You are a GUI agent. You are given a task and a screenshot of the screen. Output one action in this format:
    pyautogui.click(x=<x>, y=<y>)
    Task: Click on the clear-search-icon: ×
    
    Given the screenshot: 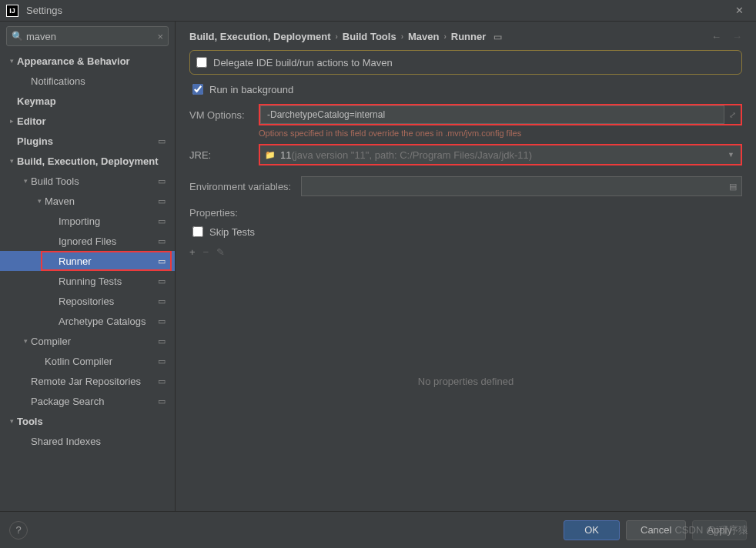 What is the action you would take?
    pyautogui.click(x=160, y=37)
    